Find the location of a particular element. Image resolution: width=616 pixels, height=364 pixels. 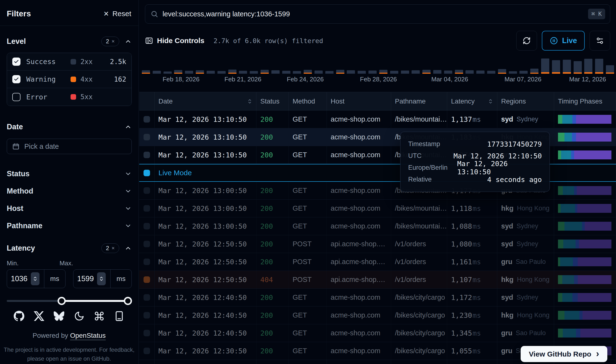

latency-filter-count-badge: 2 × is located at coordinates (110, 248).